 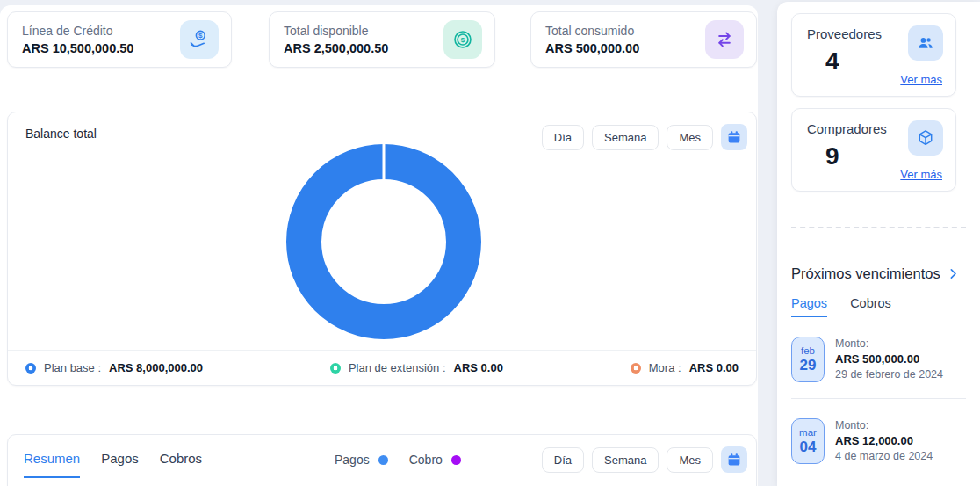 I want to click on due-date-badge: feb 29, so click(x=808, y=359).